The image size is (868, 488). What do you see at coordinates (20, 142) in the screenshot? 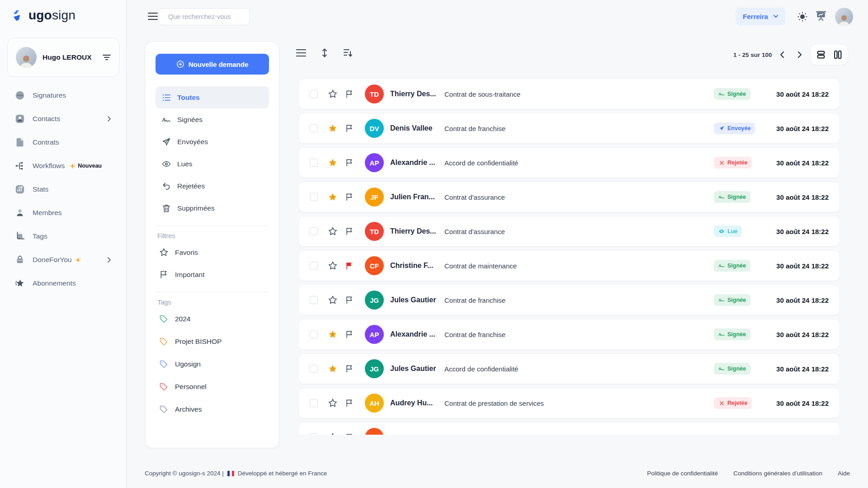
I see `contracts-icon` at bounding box center [20, 142].